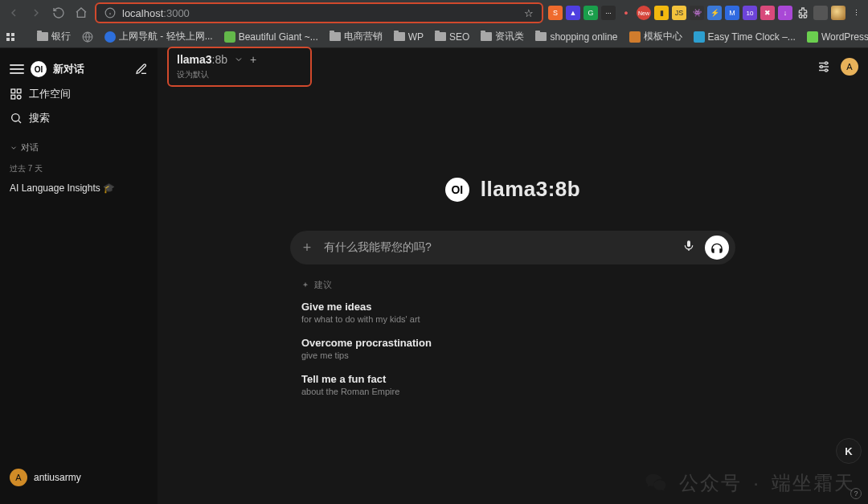 This screenshot has width=868, height=504. I want to click on add-model-icon: +, so click(253, 59).